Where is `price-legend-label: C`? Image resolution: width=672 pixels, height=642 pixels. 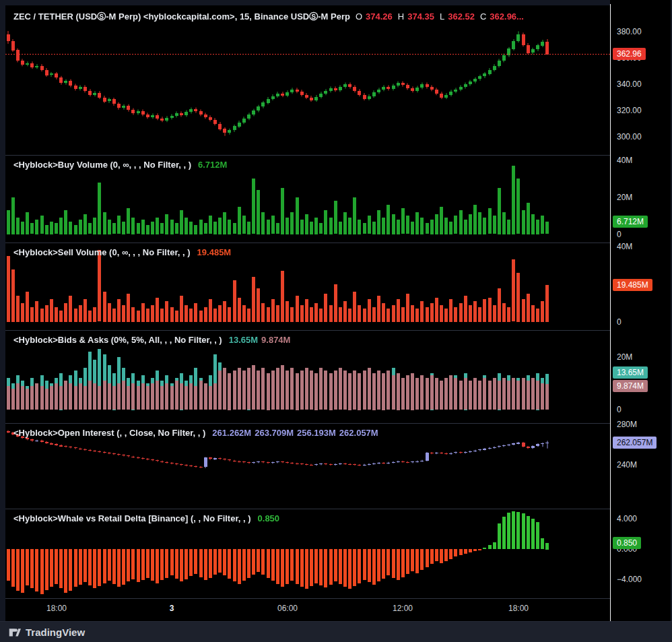 price-legend-label: C is located at coordinates (483, 16).